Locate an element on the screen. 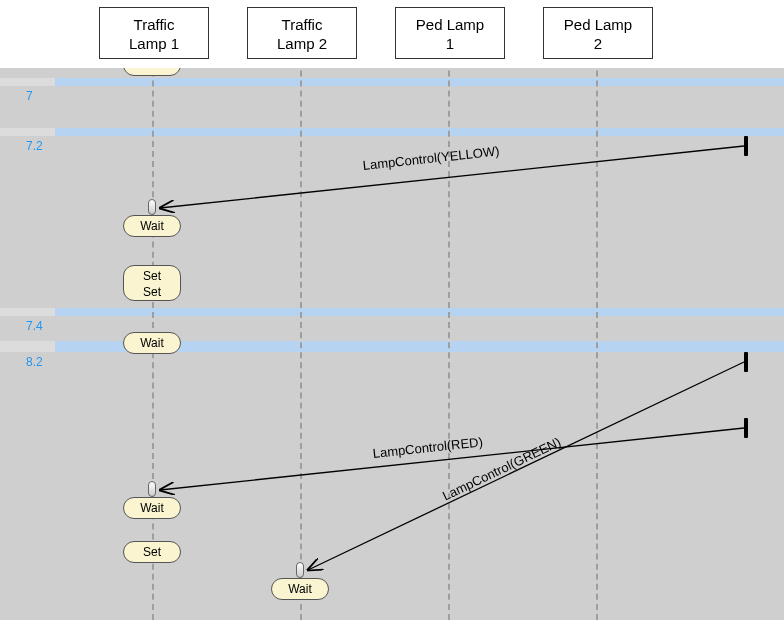  participant-ped-lamp-1: Ped Lamp1 is located at coordinates (450, 33).